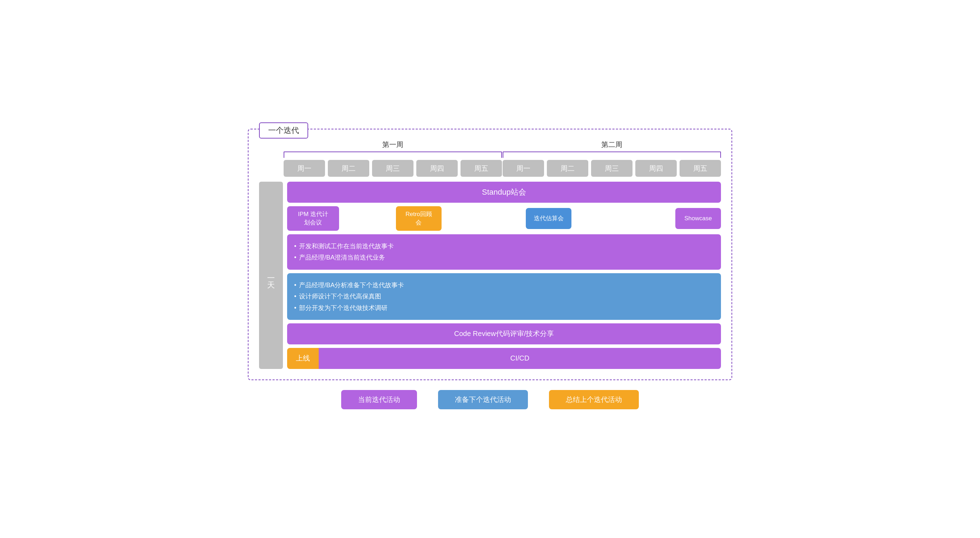  I want to click on next-iter-block: 产品经理/BA分析准备下个迭代故事卡 设计师设计下个迭代高保真图 部分开发为下个…, so click(504, 297).